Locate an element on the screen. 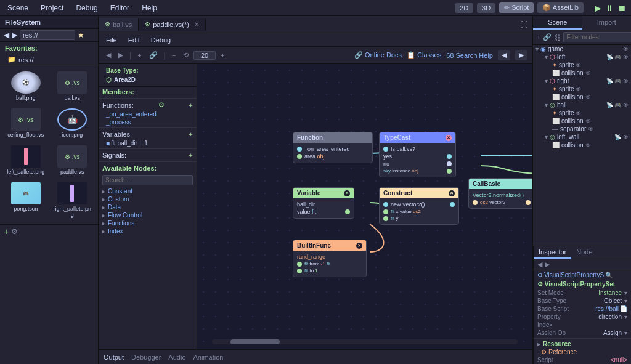 The image size is (631, 364). mode-assetlib-button: 📦 AssetLib is located at coordinates (561, 7).